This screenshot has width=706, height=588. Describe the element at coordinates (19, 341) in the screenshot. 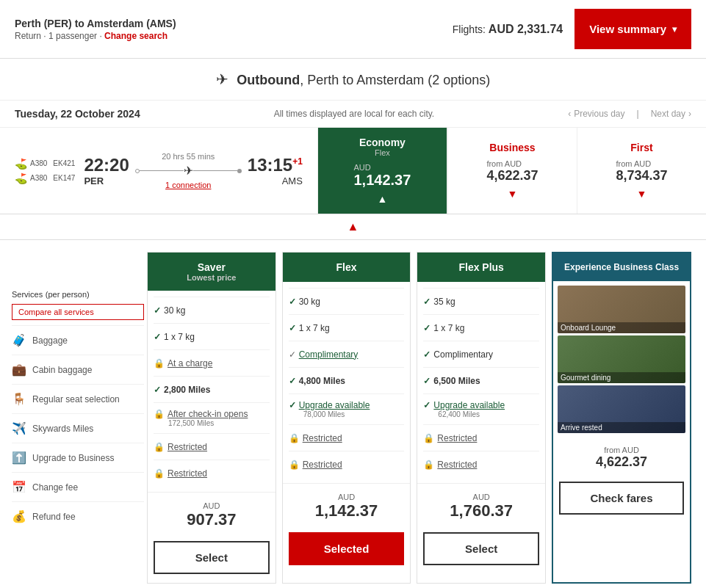

I see `baggage-icon: 🧳` at that location.